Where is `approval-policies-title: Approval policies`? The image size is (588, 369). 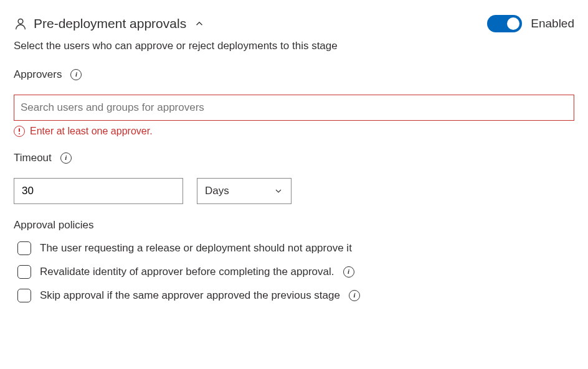
approval-policies-title: Approval policies is located at coordinates (294, 225).